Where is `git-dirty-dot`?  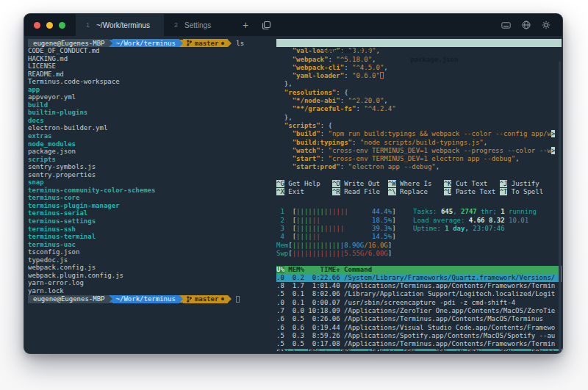 git-dirty-dot is located at coordinates (223, 299).